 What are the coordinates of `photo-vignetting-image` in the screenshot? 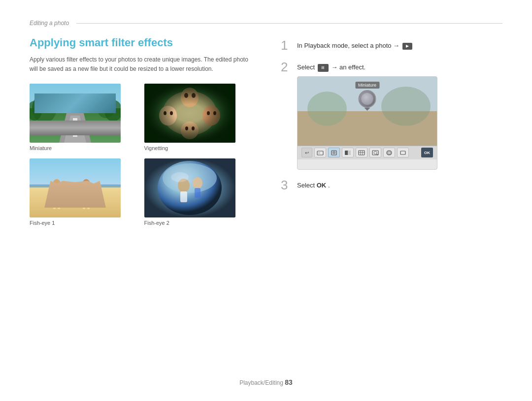 It's located at (190, 113).